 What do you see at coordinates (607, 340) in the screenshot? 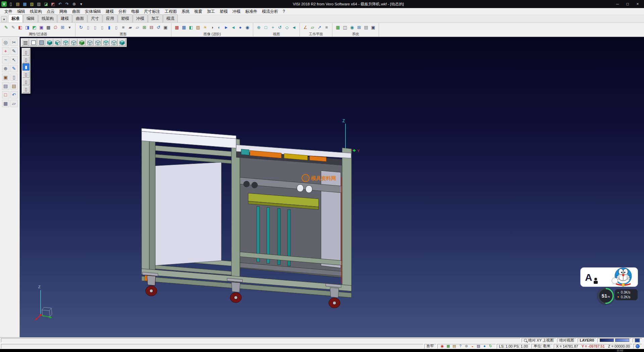
I see `swatch-dark-icon` at bounding box center [607, 340].